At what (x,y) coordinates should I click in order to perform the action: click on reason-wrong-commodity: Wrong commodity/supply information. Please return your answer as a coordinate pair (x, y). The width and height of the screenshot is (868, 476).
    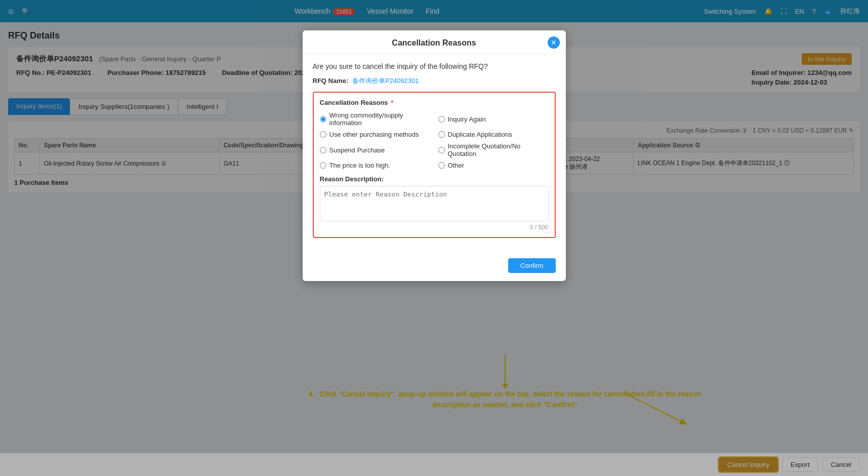
    Looking at the image, I should click on (375, 119).